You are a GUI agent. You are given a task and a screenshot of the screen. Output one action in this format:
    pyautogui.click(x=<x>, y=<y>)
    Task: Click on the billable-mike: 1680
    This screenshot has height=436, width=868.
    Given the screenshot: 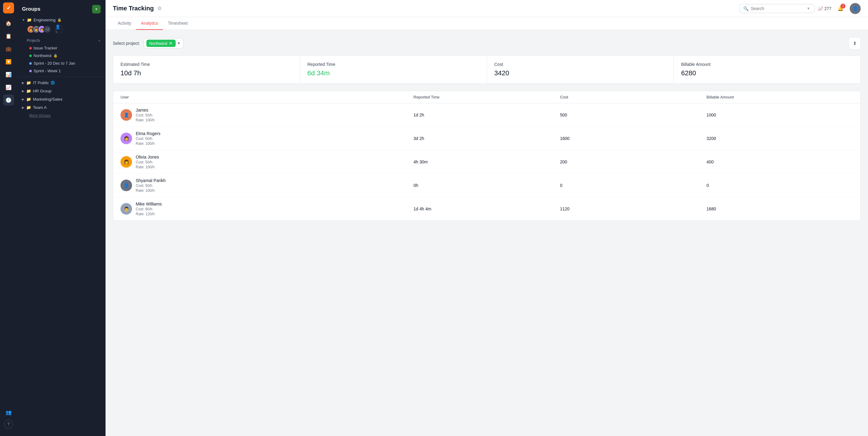 What is the action you would take?
    pyautogui.click(x=780, y=209)
    